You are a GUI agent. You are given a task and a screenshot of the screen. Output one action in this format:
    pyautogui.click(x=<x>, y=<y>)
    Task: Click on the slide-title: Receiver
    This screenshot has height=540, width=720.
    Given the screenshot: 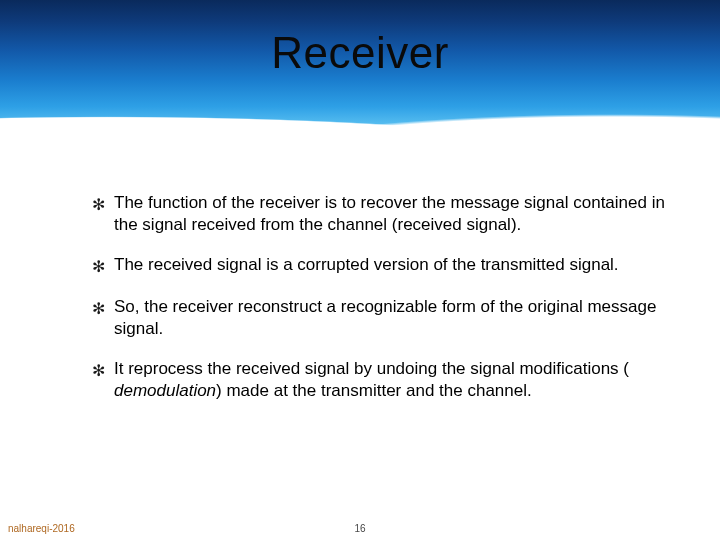 What is the action you would take?
    pyautogui.click(x=360, y=53)
    